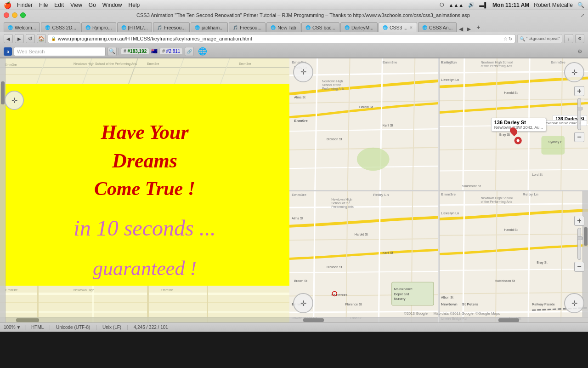 Image resolution: width=588 pixels, height=368 pixels. Describe the element at coordinates (401, 294) in the screenshot. I see `svg-text: Depot and` at that location.